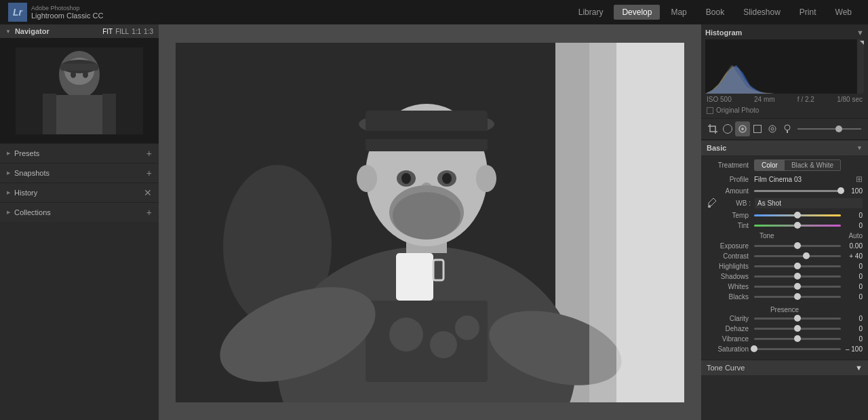 The image size is (868, 420). Describe the element at coordinates (797, 319) in the screenshot. I see `clarity-slider-track` at that location.